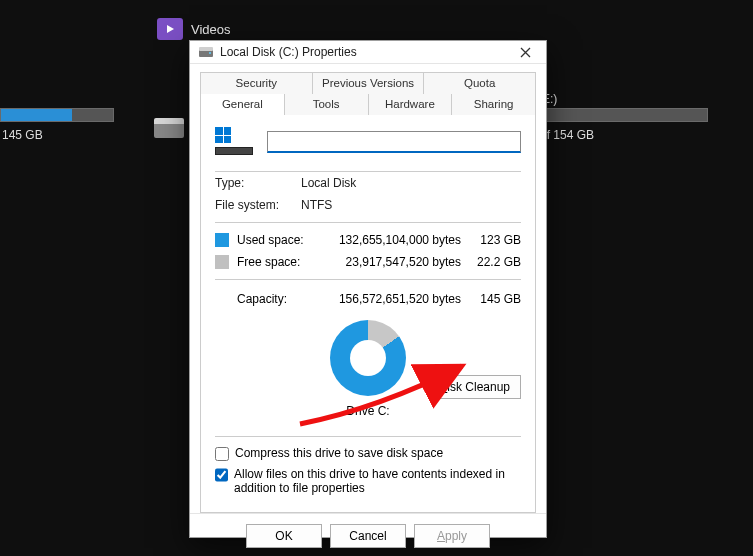 This screenshot has width=753, height=556. I want to click on dialog-title: Local Disk (C:) Properties, so click(366, 52).